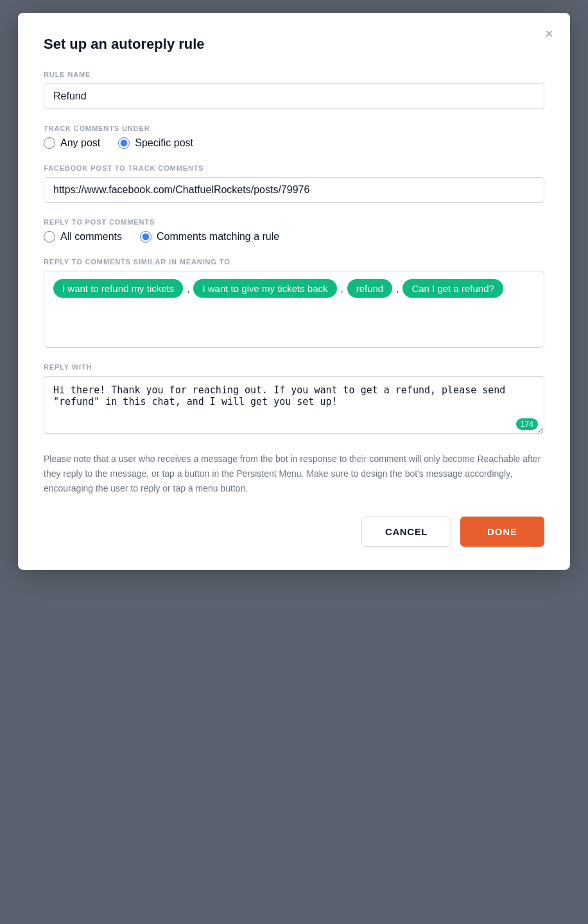 This screenshot has width=588, height=924. Describe the element at coordinates (294, 405) in the screenshot. I see `reply-with-textarea: Hi there! Thank you for reaching out. If…` at that location.